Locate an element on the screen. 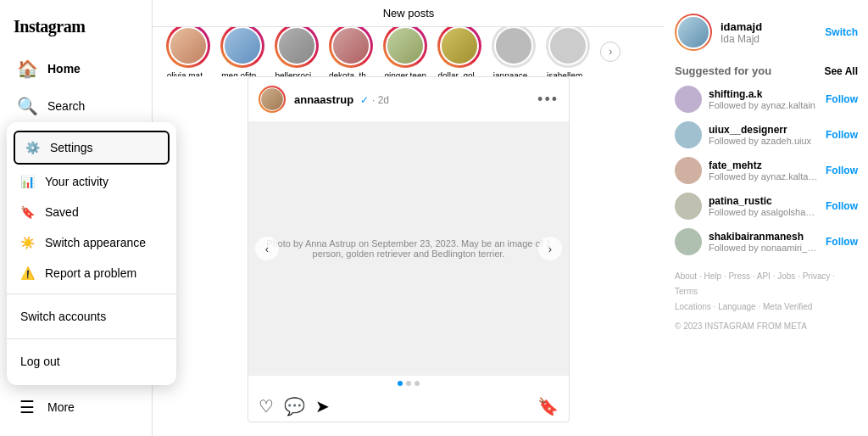 The width and height of the screenshot is (868, 436). post-author-username: annaastrup is located at coordinates (324, 100).